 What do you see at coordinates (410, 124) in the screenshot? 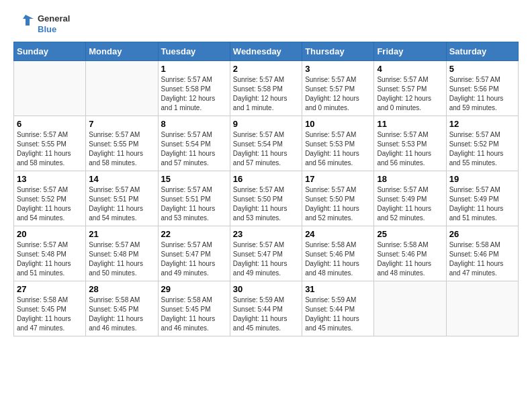
I see `day-number: 11` at bounding box center [410, 124].